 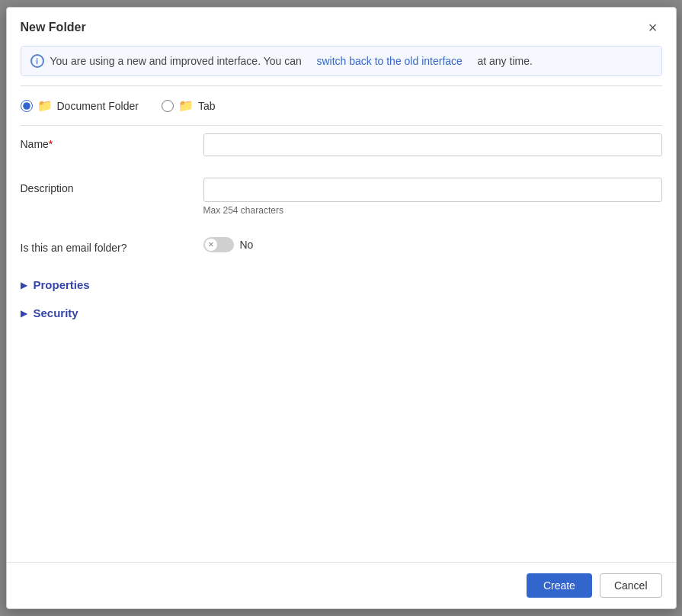 I want to click on info-banner: i You are using a new and improved inter…, so click(x=341, y=61).